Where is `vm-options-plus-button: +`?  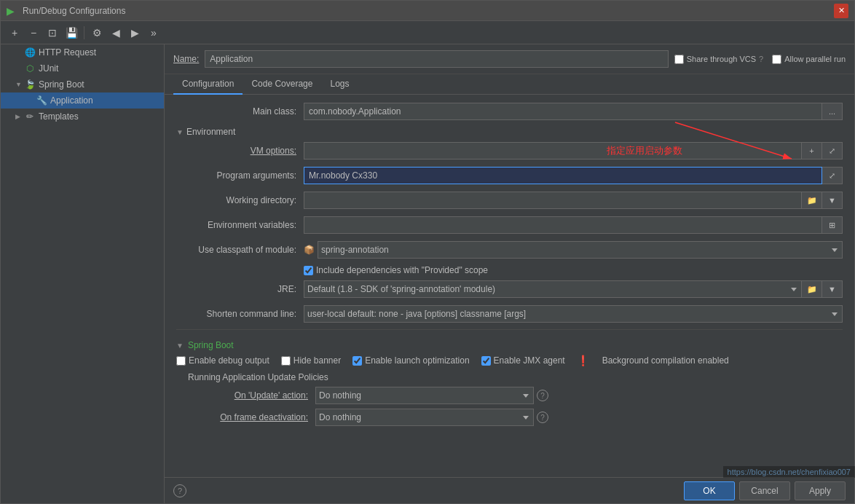
vm-options-plus-button: + is located at coordinates (812, 151).